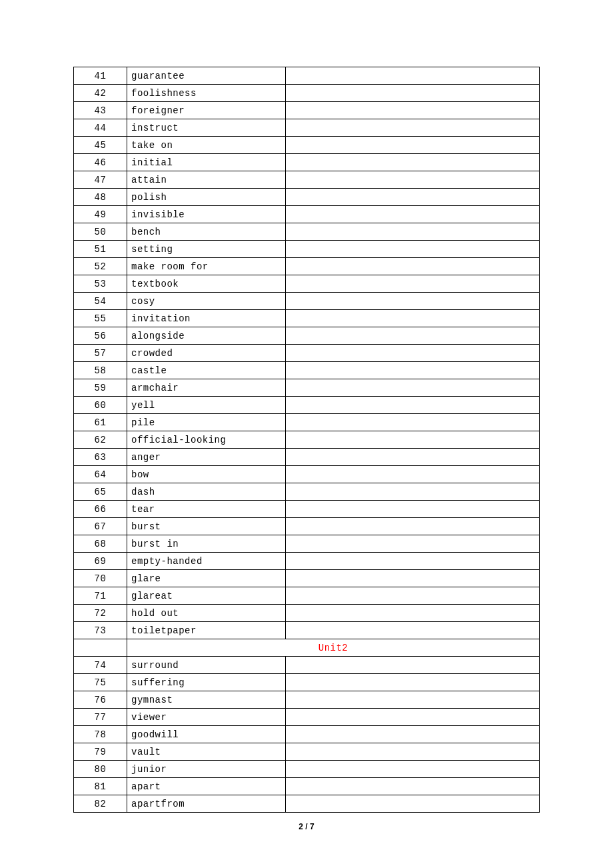  I want to click on vocab-word: apartfrom, so click(207, 804).